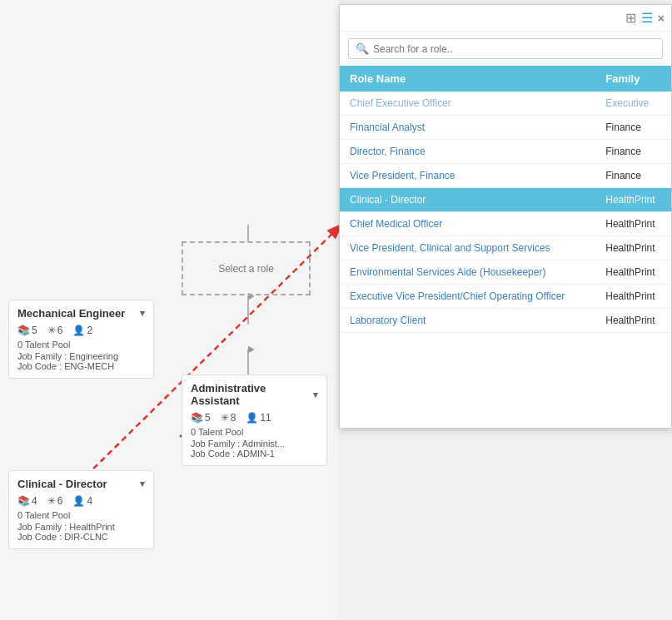  What do you see at coordinates (468, 200) in the screenshot?
I see `role-name-cell: Clinical - Director` at bounding box center [468, 200].